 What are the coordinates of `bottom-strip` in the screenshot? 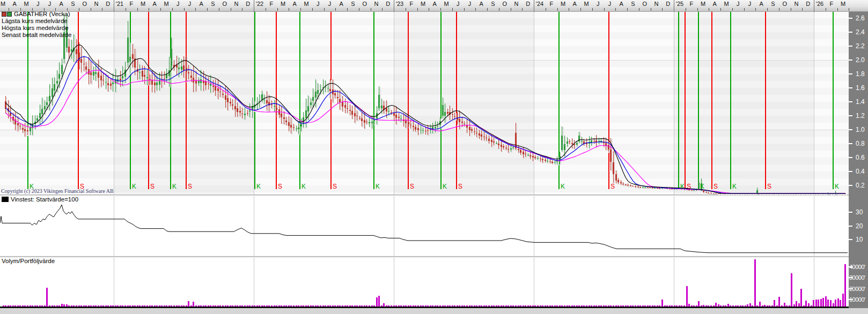 It's located at (434, 311).